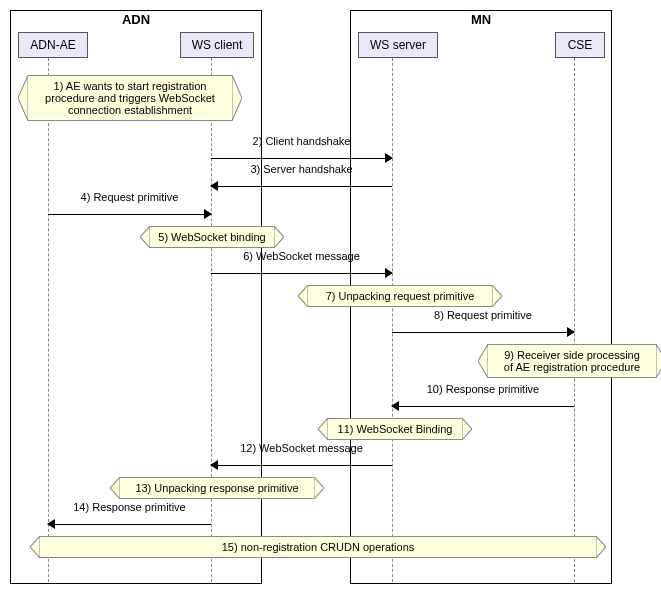 This screenshot has height=592, width=661. I want to click on message-6: 6) WebSocket message, so click(302, 273).